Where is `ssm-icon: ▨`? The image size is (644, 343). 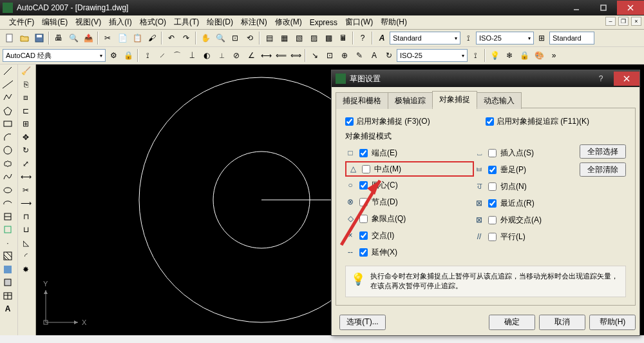 ssm-icon: ▨ is located at coordinates (314, 38).